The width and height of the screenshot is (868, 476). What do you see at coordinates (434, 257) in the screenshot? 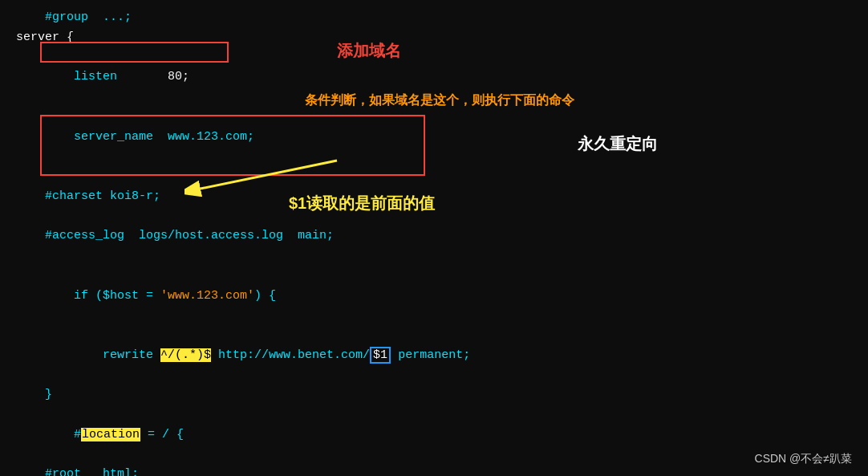
I see `code-line-blank3` at bounding box center [434, 257].